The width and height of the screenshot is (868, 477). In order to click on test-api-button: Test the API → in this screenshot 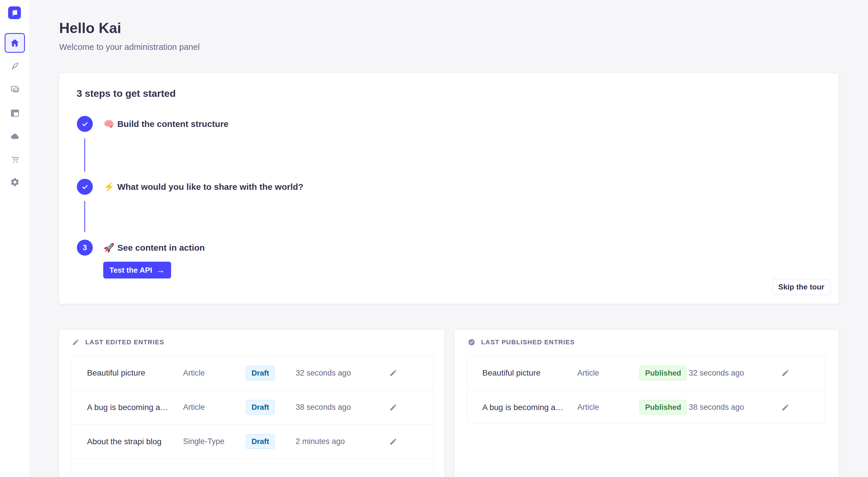, I will do `click(137, 270)`.